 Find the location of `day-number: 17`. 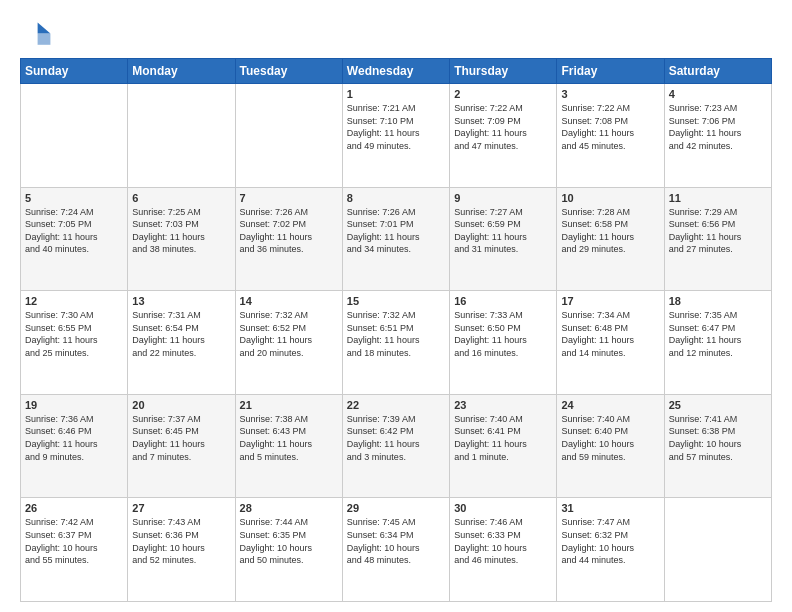

day-number: 17 is located at coordinates (610, 301).